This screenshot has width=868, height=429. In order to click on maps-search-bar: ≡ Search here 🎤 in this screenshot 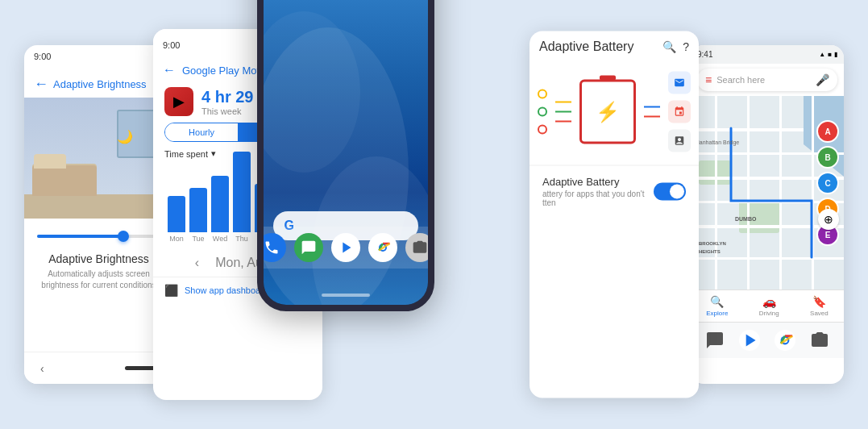, I will do `click(767, 80)`.